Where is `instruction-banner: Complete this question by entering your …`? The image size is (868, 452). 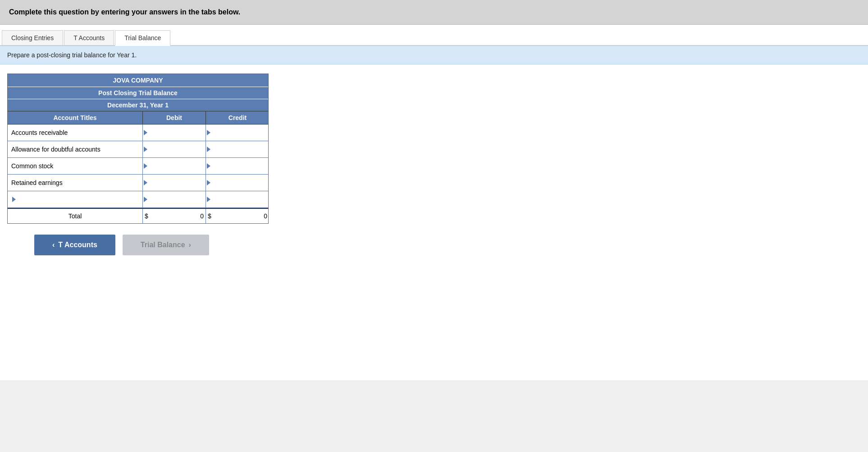
instruction-banner: Complete this question by entering your … is located at coordinates (434, 13).